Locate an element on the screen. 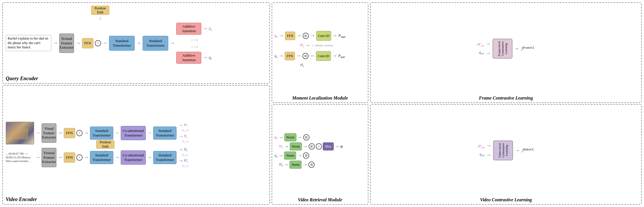 The height and width of the screenshot is (207, 644). moment-loc-label: Moment Localization Module is located at coordinates (320, 98).